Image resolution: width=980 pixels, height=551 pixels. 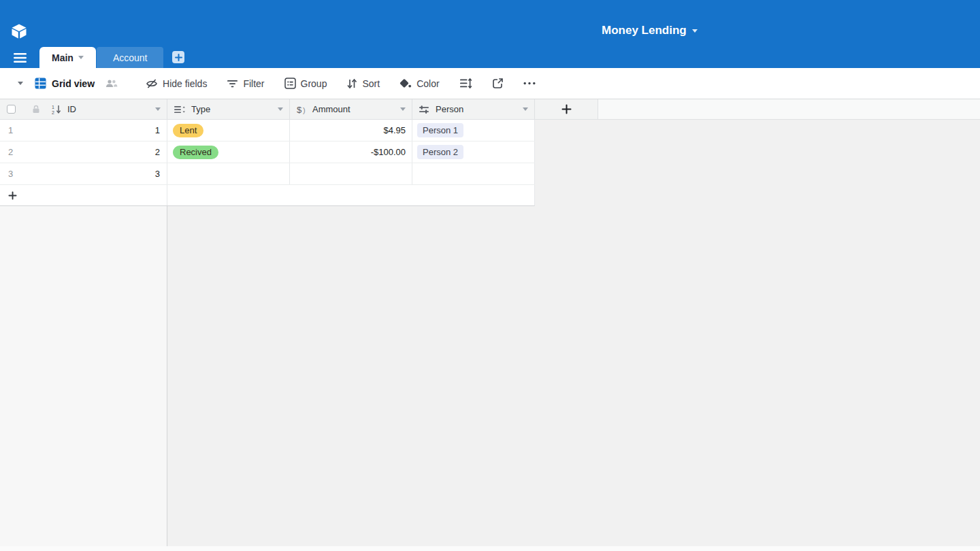 I want to click on row-id-cell: 2 2, so click(x=84, y=152).